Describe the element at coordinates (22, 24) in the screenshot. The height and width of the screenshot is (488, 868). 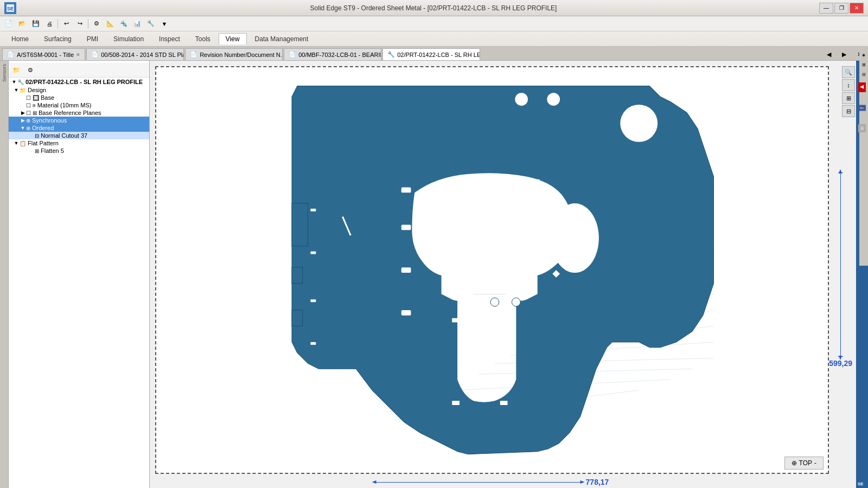
I see `open-button: 📂` at that location.